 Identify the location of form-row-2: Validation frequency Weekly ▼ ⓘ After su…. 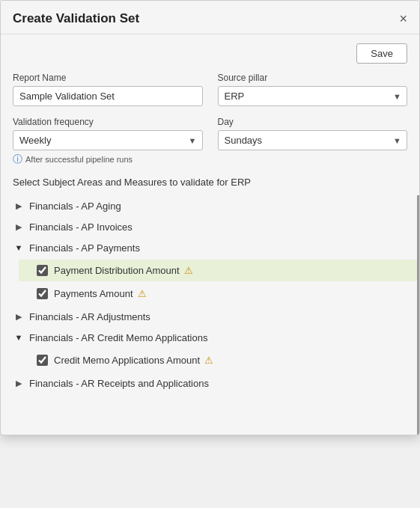
(210, 141).